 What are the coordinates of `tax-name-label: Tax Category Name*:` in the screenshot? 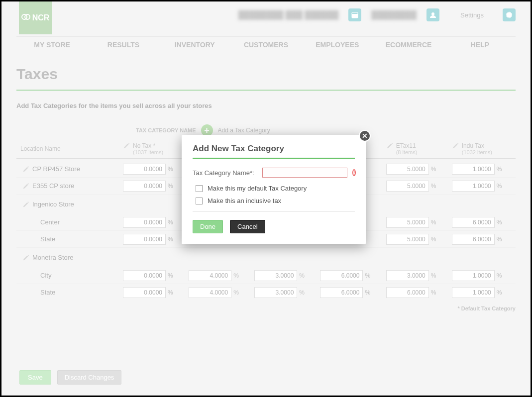 It's located at (225, 173).